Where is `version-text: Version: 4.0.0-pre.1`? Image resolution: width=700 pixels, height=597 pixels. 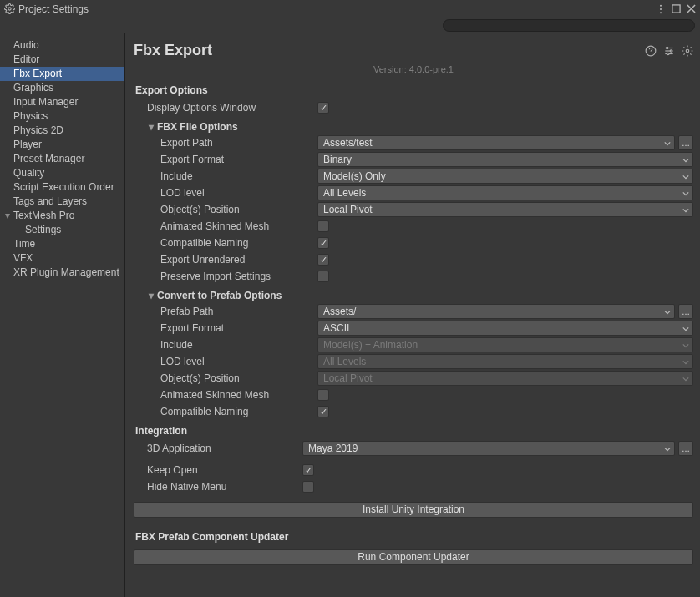
version-text: Version: 4.0.0-pre.1 is located at coordinates (413, 69).